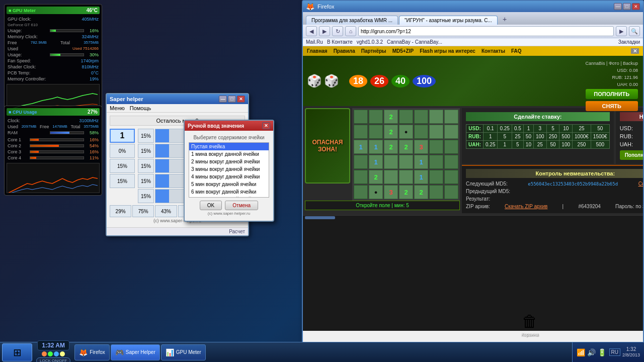 This screenshot has width=644, height=362. I want to click on dialog-item-7: 7 мин вокруг данной ячейки, so click(229, 197).